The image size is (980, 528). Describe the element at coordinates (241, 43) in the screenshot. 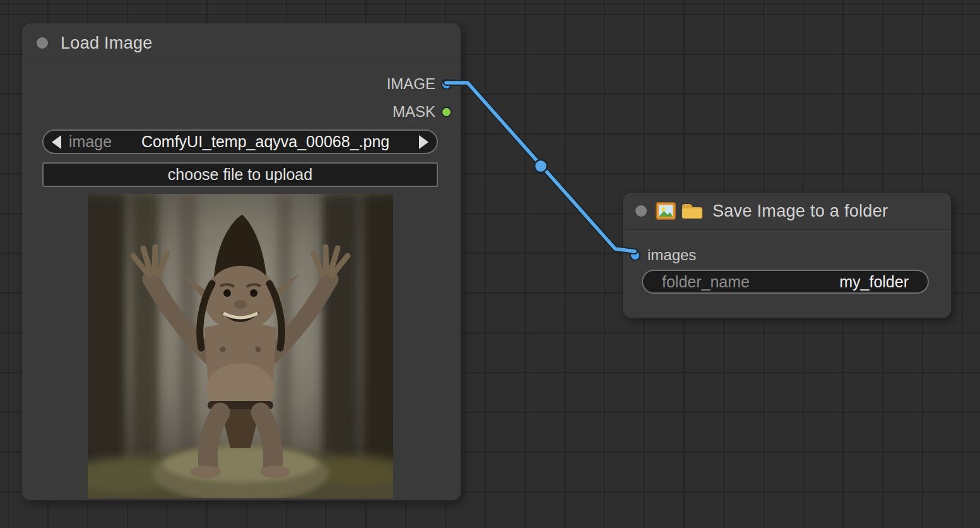

I see `load-image-title-bar: Load Image` at that location.